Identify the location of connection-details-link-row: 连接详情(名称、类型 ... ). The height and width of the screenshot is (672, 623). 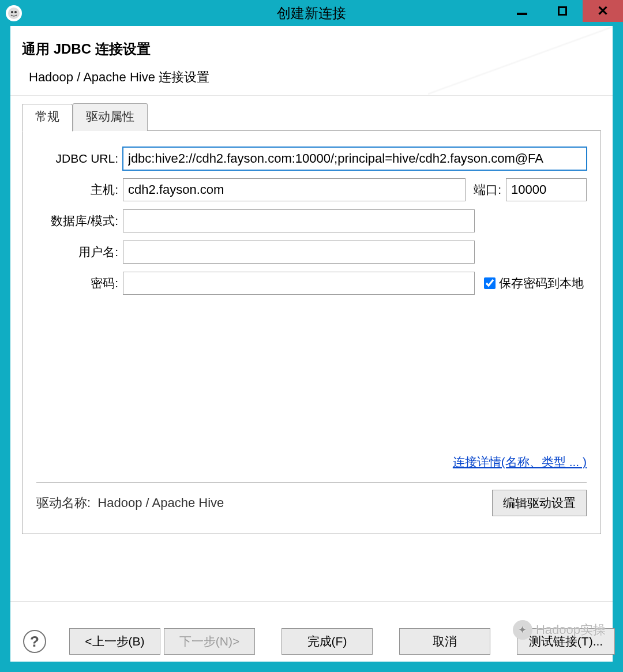
(520, 462).